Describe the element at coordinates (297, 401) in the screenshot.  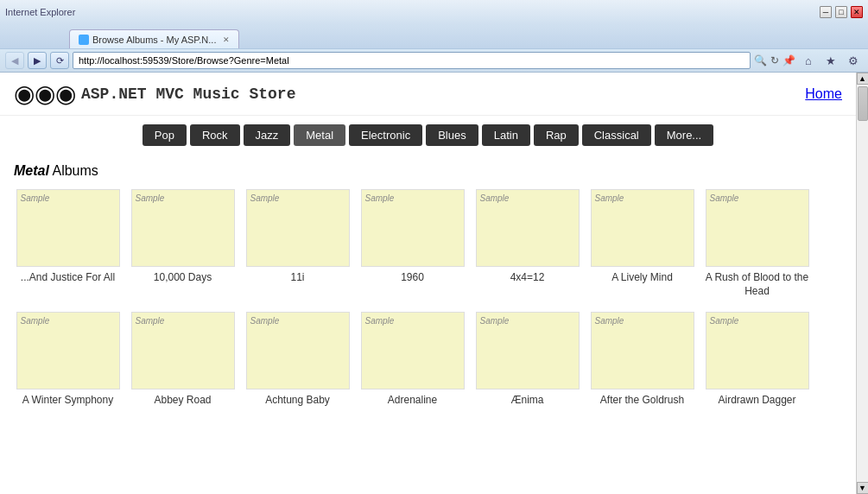
I see `album-title: Achtung Baby` at that location.